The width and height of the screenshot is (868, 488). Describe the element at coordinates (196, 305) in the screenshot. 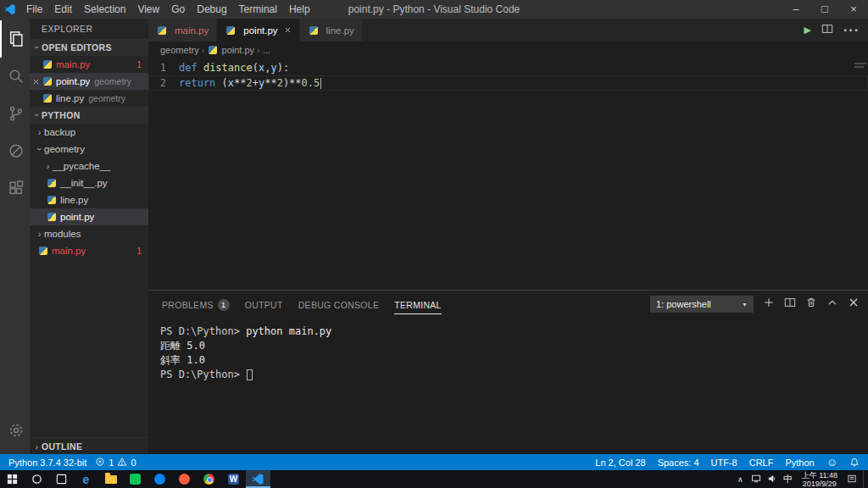

I see `panel-tab-problems: PROBLEMS1` at that location.